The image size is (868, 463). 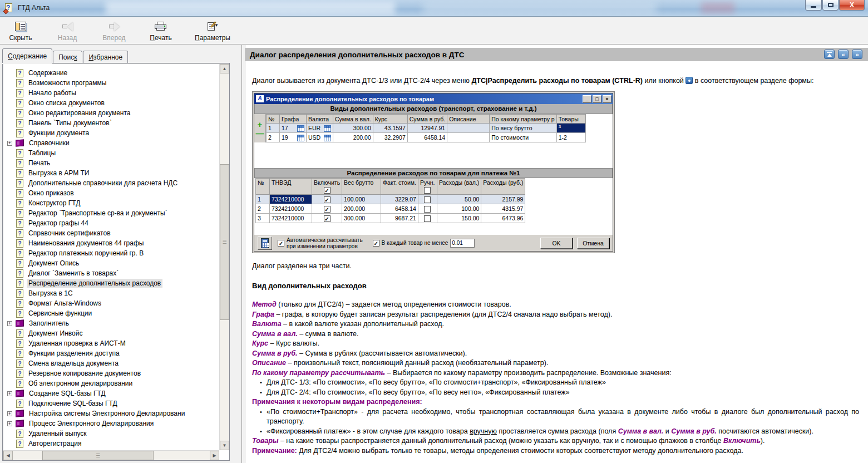 I want to click on min-per-item-option: ✓ В каждый товар не менее, so click(x=424, y=243).